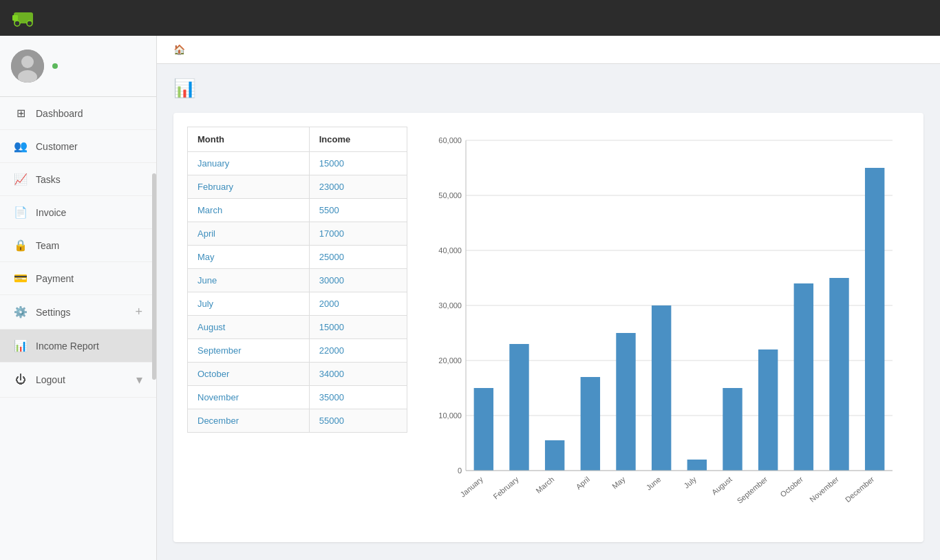 The image size is (940, 560). I want to click on svg-text: 60,000, so click(450, 140).